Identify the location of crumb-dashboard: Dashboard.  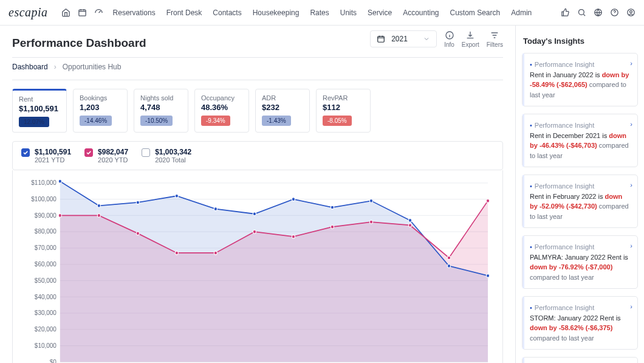
(30, 67).